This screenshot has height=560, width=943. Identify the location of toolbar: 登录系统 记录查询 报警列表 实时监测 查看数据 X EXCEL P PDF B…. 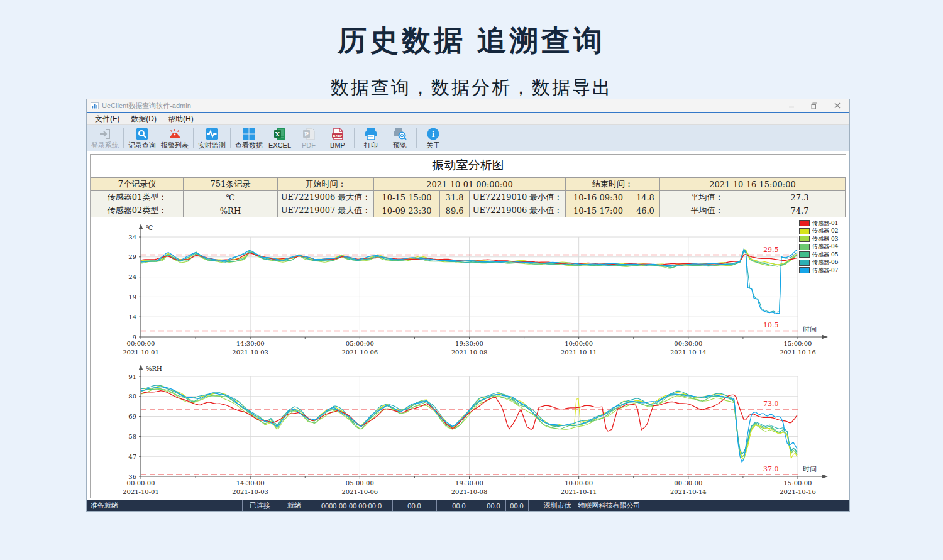
(468, 138).